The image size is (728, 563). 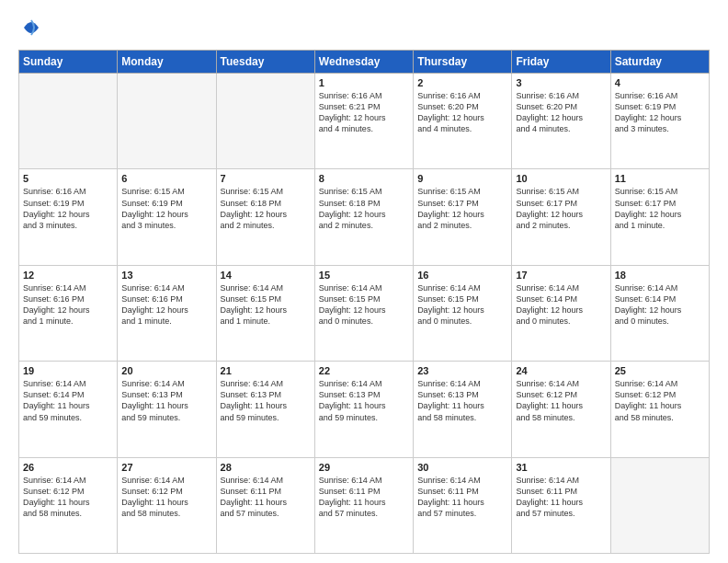 I want to click on calendar-day-24: 24Sunrise: 6:14 AM Sunset: 6:12 PM Dayli…, so click(x=561, y=409).